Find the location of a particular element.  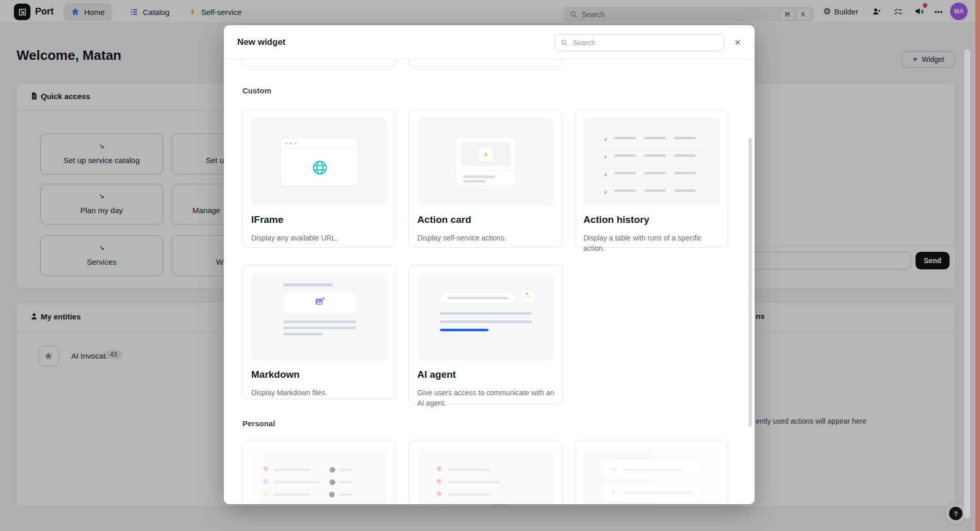

modal-title: New widget is located at coordinates (262, 42).